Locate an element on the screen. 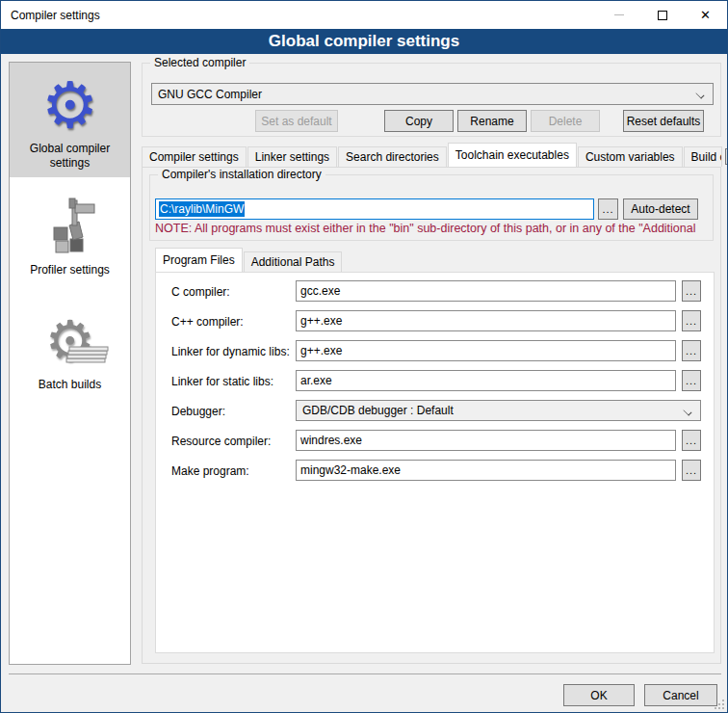  close-icon: ✕ is located at coordinates (705, 15).